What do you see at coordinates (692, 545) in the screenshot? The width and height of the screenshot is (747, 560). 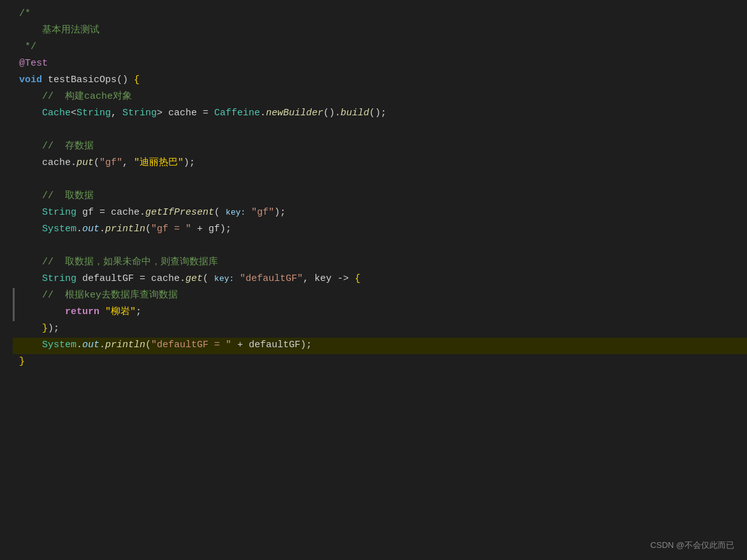 I see `watermark: CSDN @不会仅此而已` at bounding box center [692, 545].